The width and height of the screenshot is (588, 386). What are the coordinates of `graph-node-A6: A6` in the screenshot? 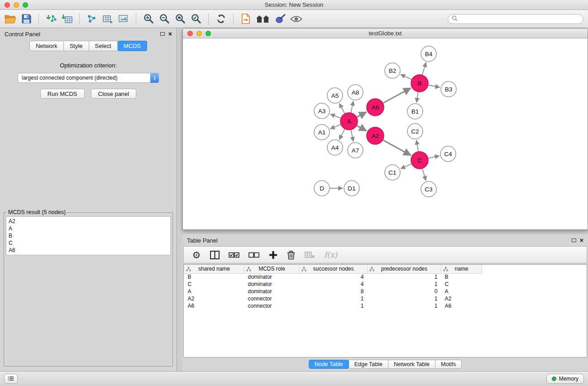 It's located at (375, 107).